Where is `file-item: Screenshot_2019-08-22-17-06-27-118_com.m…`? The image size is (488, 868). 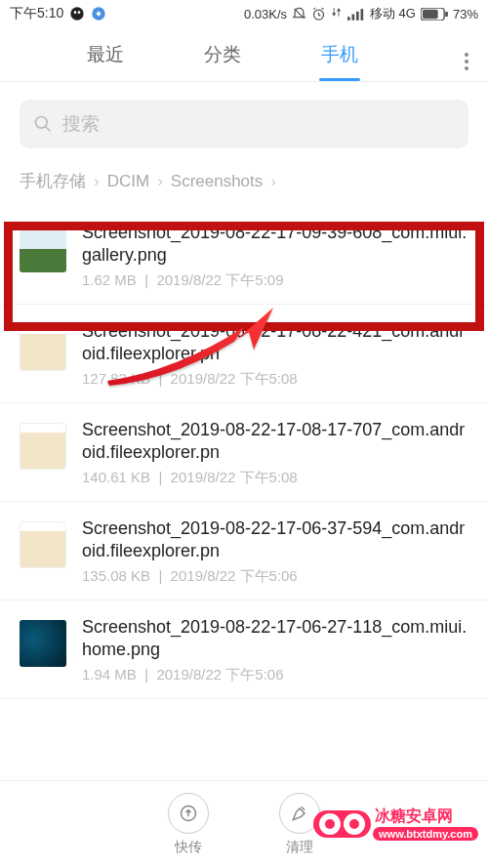
file-item: Screenshot_2019-08-22-17-06-27-118_com.m… is located at coordinates (244, 650).